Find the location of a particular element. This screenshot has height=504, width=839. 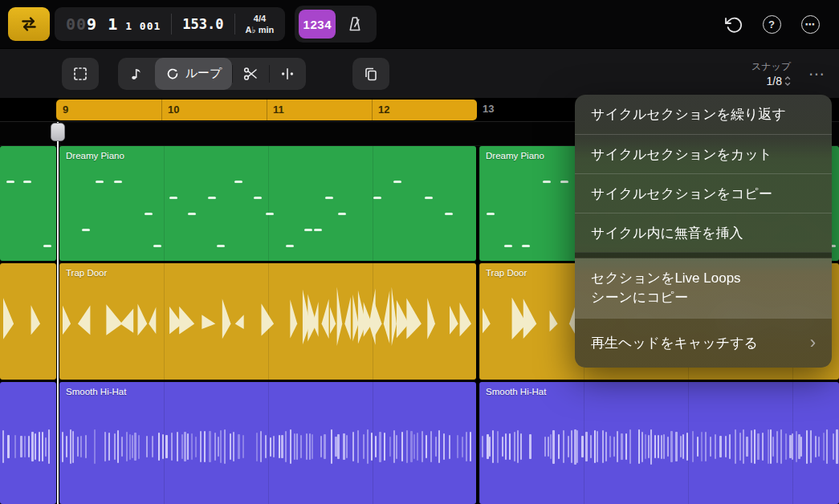

region-smooth-hi-hat-next: Smooth Hi-Hat is located at coordinates (659, 443).